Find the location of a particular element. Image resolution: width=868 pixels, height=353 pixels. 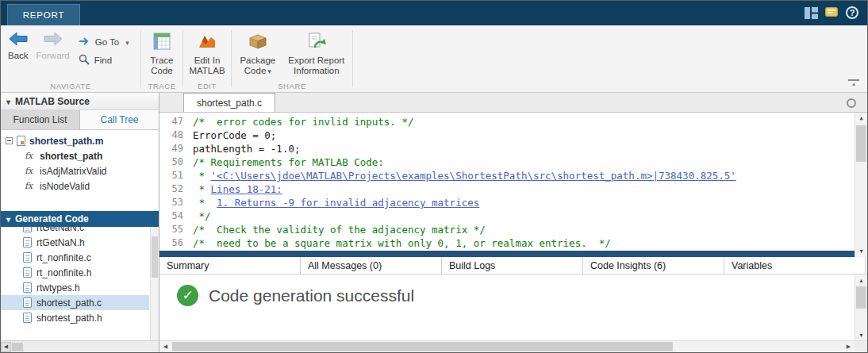

back-arrow-icon is located at coordinates (18, 40).